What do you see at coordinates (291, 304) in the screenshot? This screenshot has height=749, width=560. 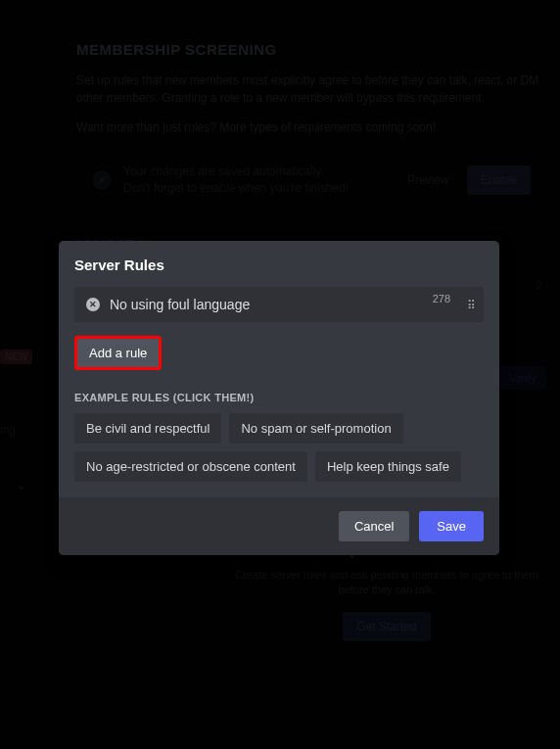 I see `rule-text-input: No using foul language` at bounding box center [291, 304].